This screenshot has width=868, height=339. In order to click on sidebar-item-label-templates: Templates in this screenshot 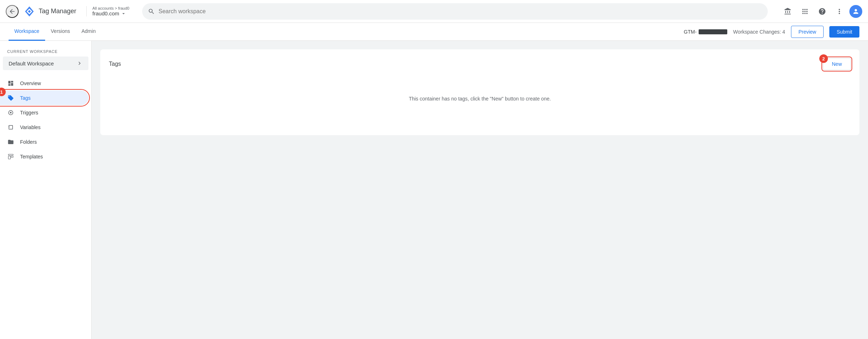, I will do `click(32, 157)`.